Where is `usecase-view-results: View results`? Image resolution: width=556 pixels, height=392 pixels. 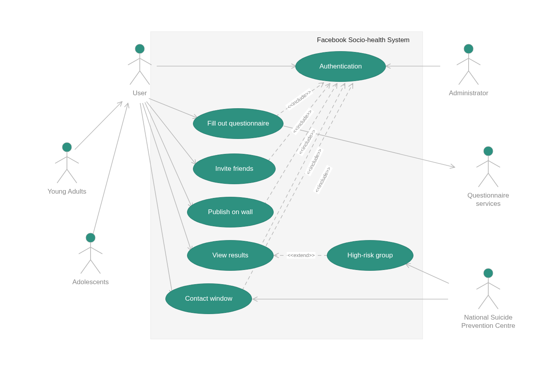
usecase-view-results: View results is located at coordinates (230, 255).